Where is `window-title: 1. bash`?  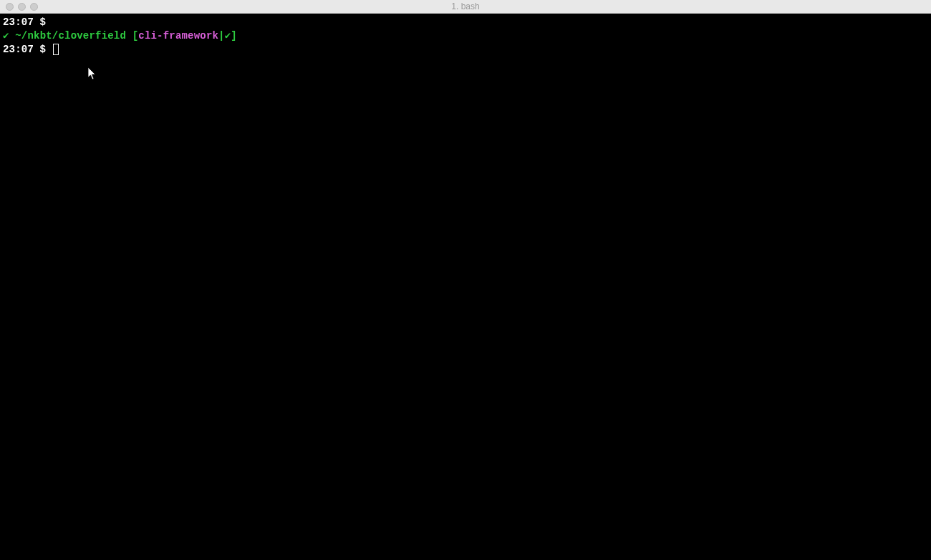
window-title: 1. bash is located at coordinates (466, 6).